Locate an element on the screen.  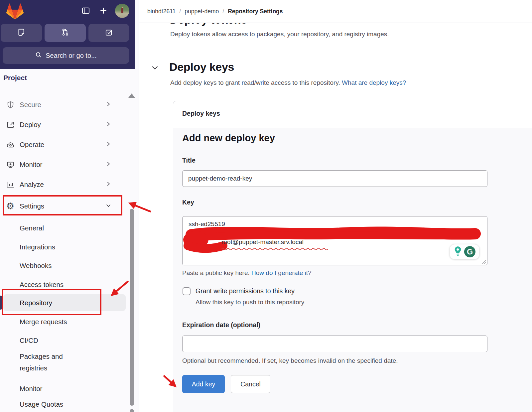
spellcheck-squiggle is located at coordinates (276, 249).